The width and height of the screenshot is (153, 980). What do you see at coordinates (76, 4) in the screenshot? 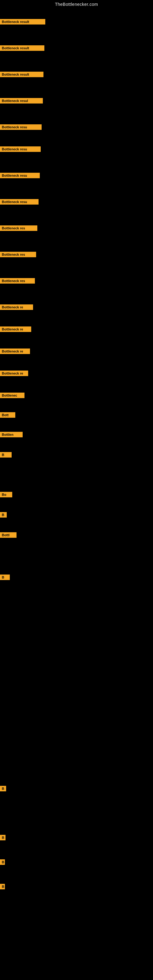
I see `site-title: TheBottlenecker.com` at bounding box center [76, 4].